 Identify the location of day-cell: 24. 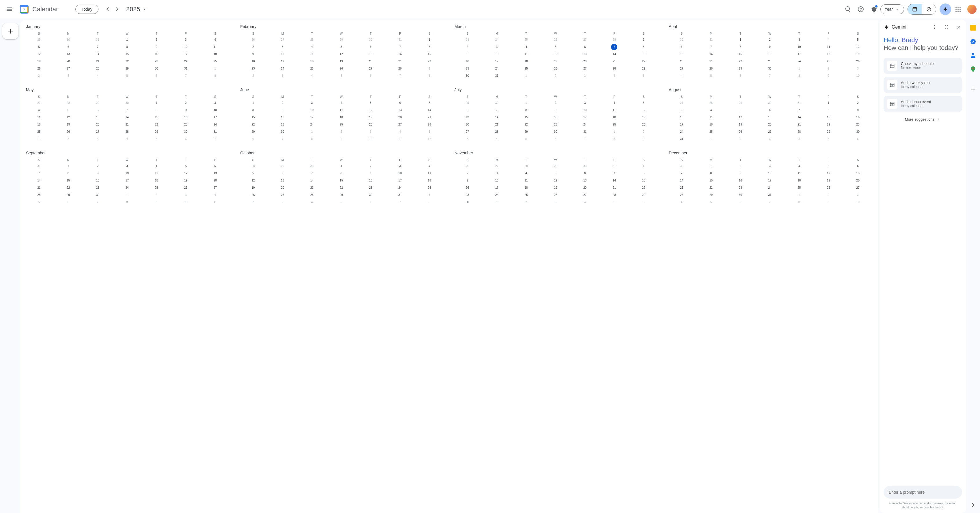
(127, 188).